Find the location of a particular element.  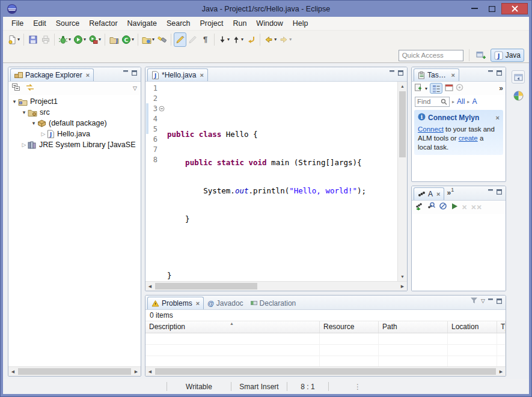

show-whitespace-button: ¶ is located at coordinates (206, 40).